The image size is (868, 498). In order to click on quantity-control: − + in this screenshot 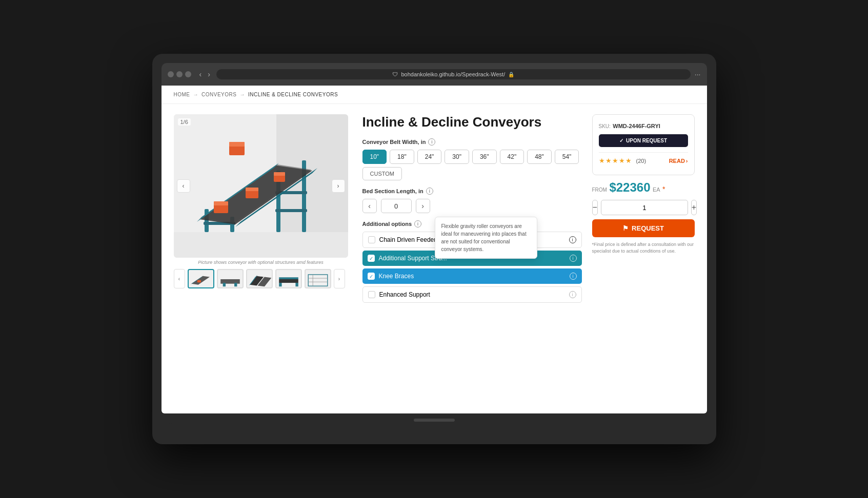, I will do `click(643, 208)`.